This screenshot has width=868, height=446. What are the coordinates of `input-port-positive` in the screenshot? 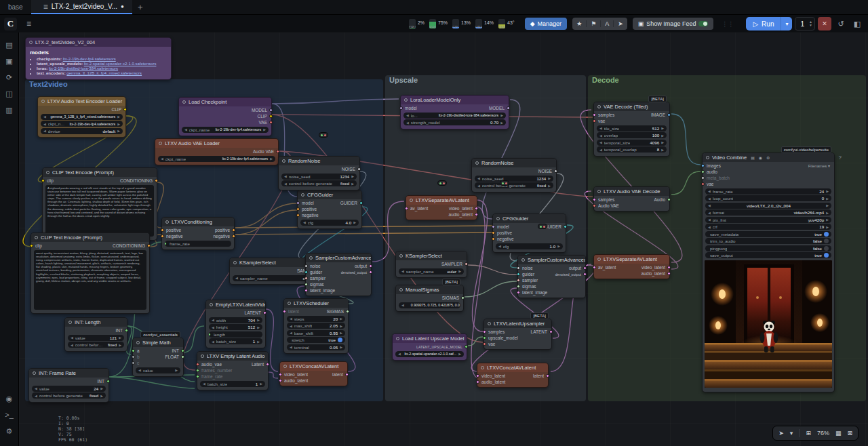 It's located at (163, 230).